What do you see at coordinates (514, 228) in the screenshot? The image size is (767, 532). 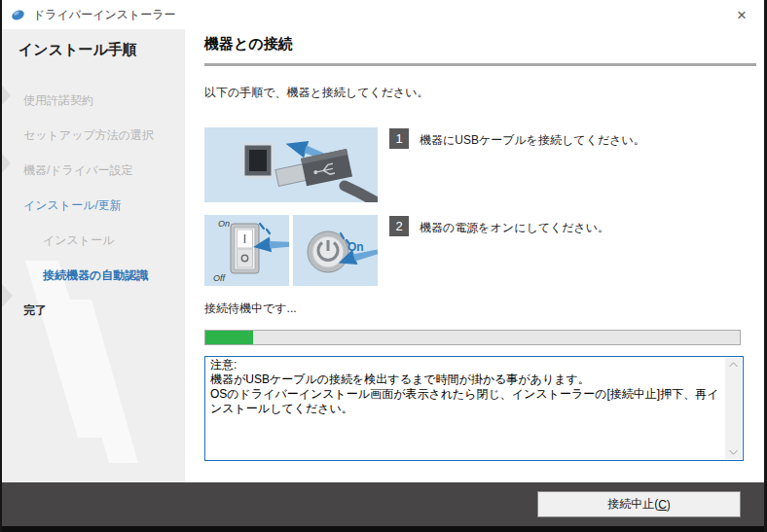 I see `step-2-text: 機器の電源をオンにしてください。` at bounding box center [514, 228].